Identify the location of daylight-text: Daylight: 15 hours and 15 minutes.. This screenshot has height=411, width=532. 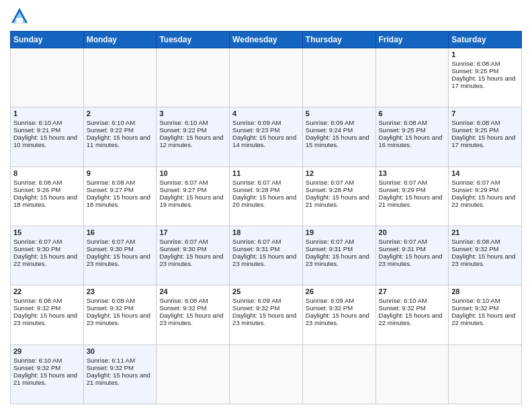
(339, 141).